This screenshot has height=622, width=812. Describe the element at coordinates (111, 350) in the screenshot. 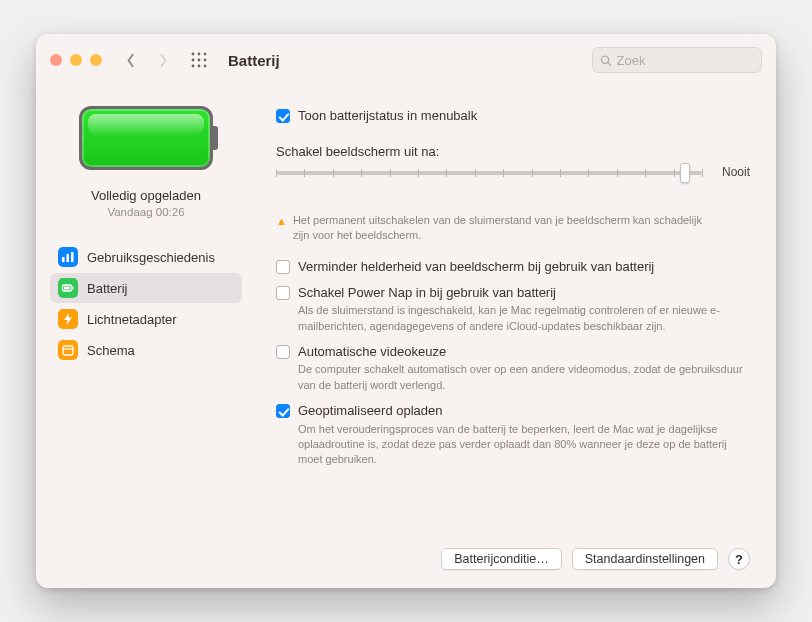

I see `sidebar-item-label: Schema` at that location.